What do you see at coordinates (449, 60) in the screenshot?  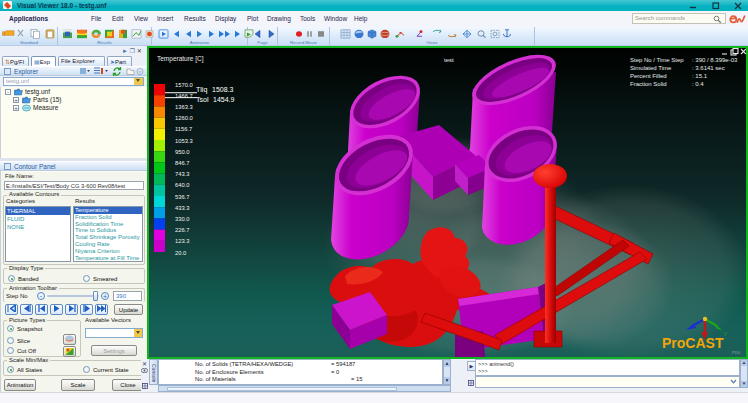 I see `svg-text: test` at bounding box center [449, 60].